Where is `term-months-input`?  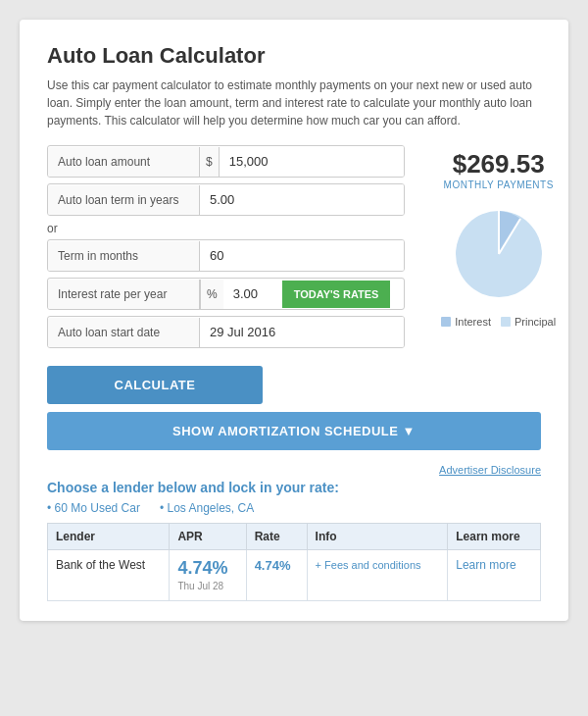 term-months-input is located at coordinates (302, 255).